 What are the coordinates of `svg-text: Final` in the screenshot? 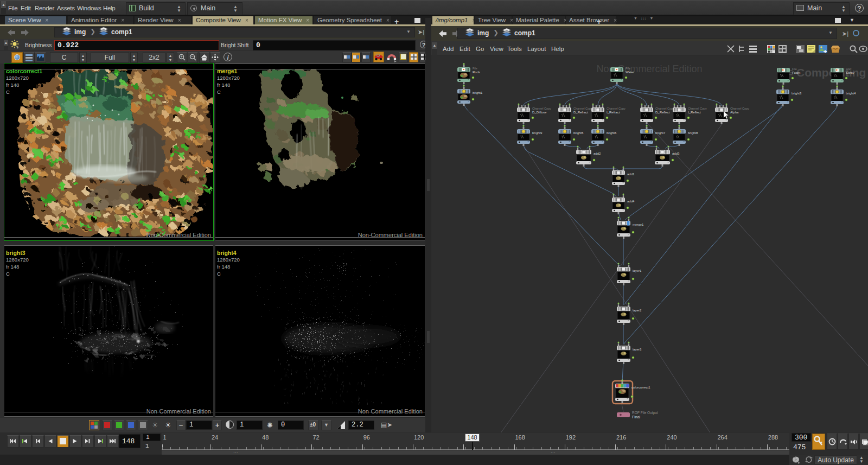 It's located at (636, 417).